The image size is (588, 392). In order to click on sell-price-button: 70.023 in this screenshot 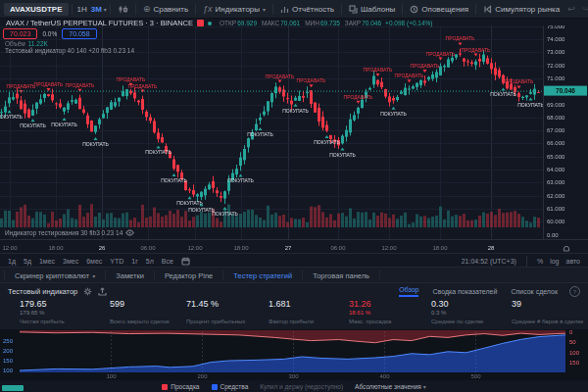, I will do `click(20, 33)`.